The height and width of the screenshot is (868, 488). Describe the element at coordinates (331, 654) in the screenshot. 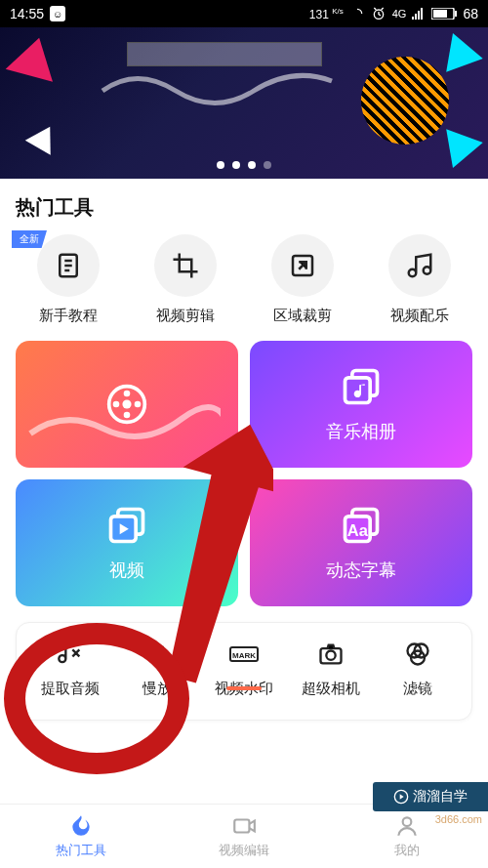

I see `camera-icon` at that location.